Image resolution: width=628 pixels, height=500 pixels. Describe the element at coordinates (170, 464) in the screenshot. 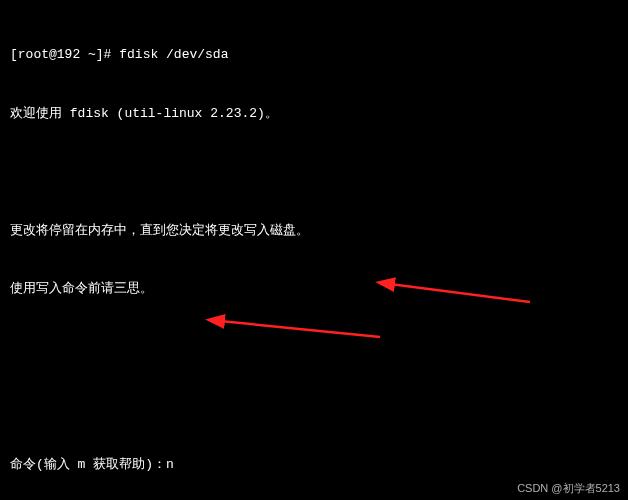

I see `cmd-input: n` at that location.